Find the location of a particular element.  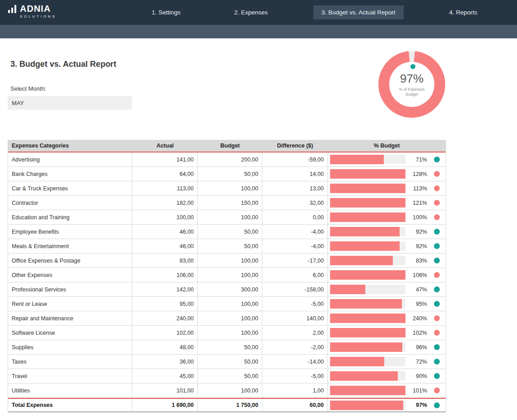

row-actual: 45,00 is located at coordinates (165, 376).